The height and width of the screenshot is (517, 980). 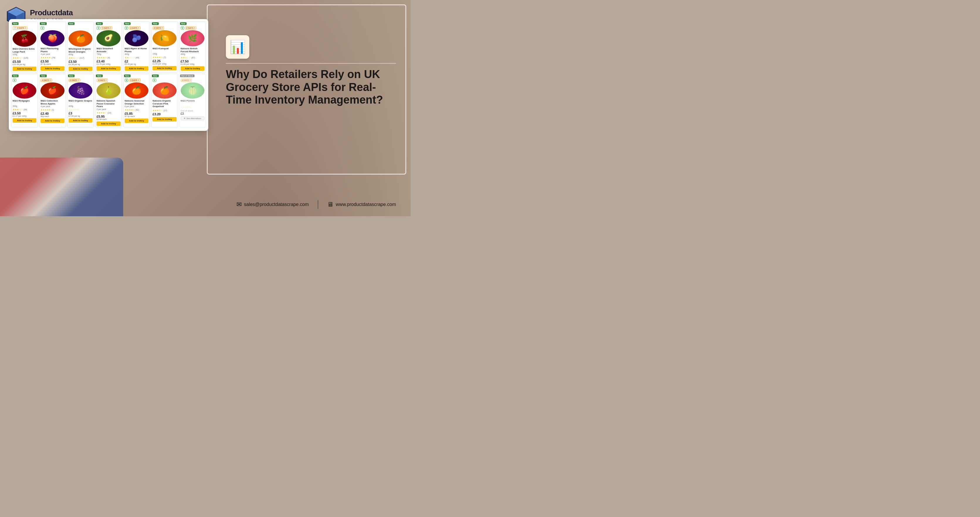 I want to click on product-name: M&S Redgages, so click(x=24, y=102).